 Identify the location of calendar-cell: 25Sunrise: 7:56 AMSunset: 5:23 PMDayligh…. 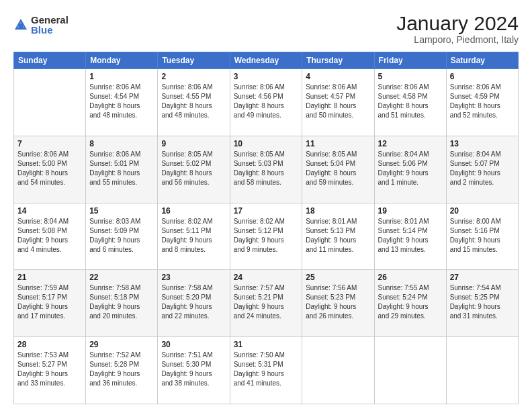
(339, 304).